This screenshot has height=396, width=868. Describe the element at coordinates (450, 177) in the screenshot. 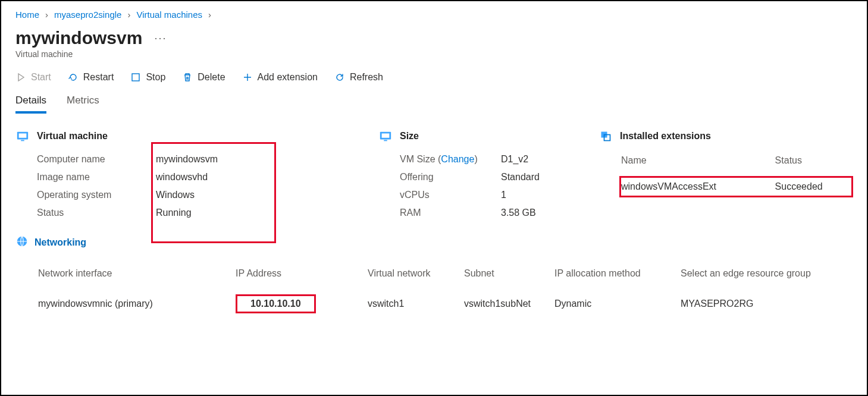

I see `label-offering: Offering` at that location.